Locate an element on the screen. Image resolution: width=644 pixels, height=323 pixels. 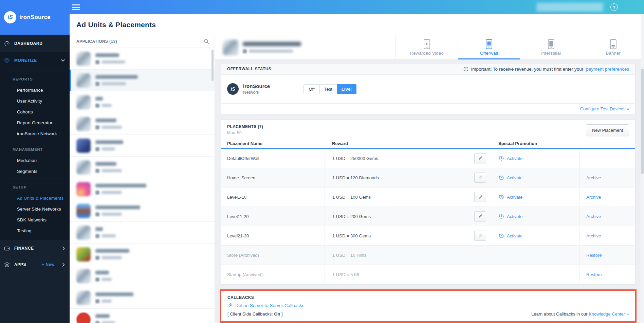
hamburger-menu-icon is located at coordinates (76, 7).